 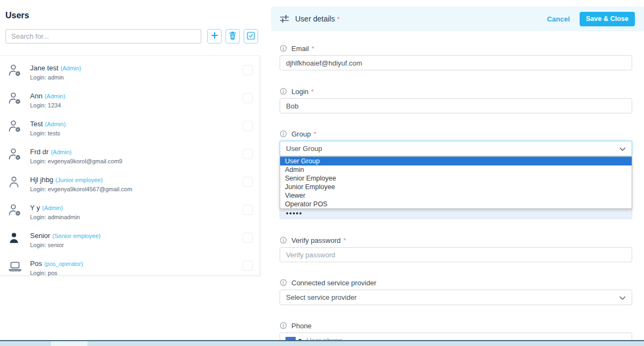 I want to click on user-login: Login: admin, so click(x=123, y=77).